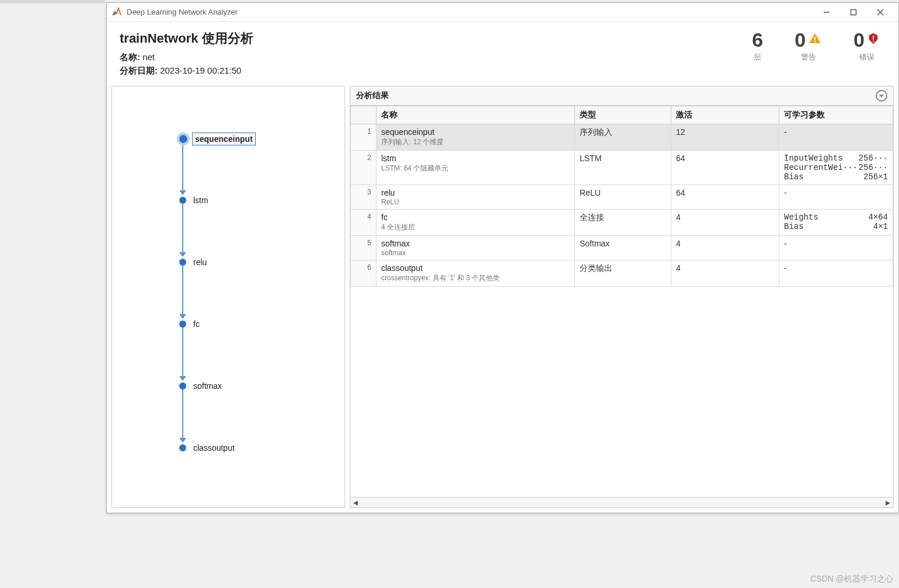  Describe the element at coordinates (195, 200) in the screenshot. I see `graph-node-lstm: lstm` at that location.